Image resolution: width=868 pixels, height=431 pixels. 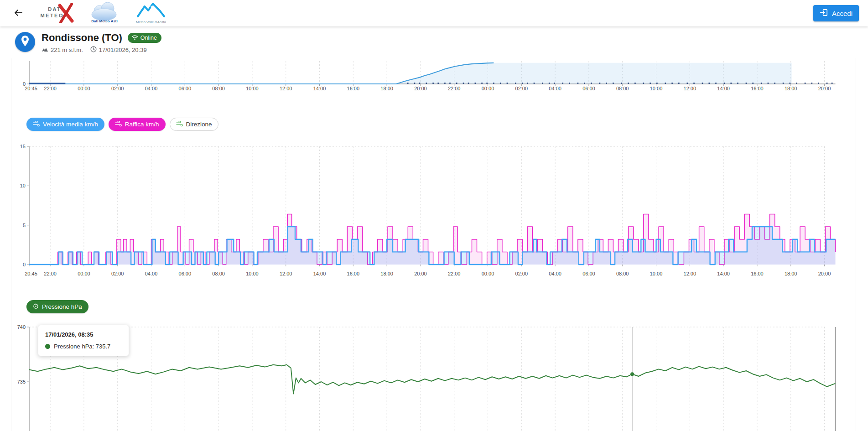 What do you see at coordinates (434, 13) in the screenshot?
I see `app-bar: DATI METEO Dati Meteo Asti` at bounding box center [434, 13].